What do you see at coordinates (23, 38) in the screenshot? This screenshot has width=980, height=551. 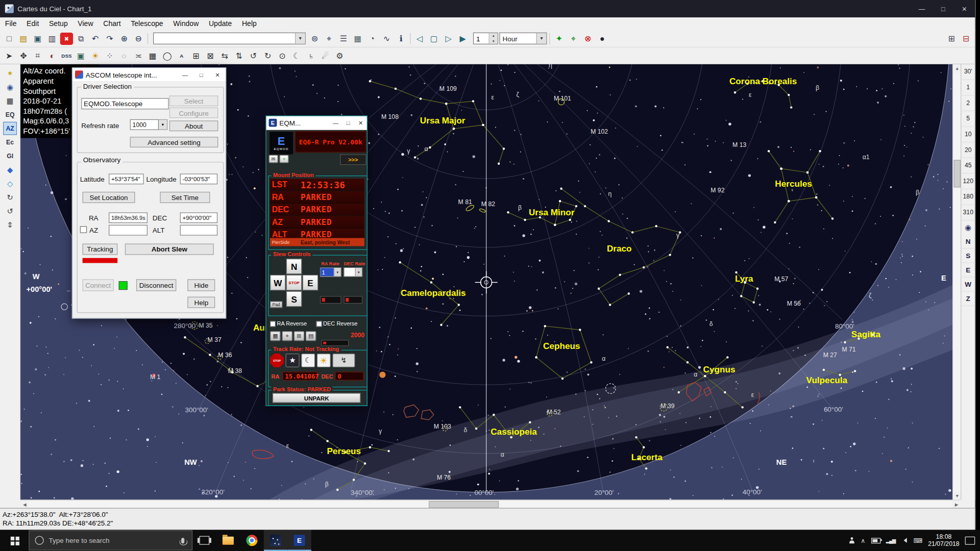 I see `open-icon: ▤` at bounding box center [23, 38].